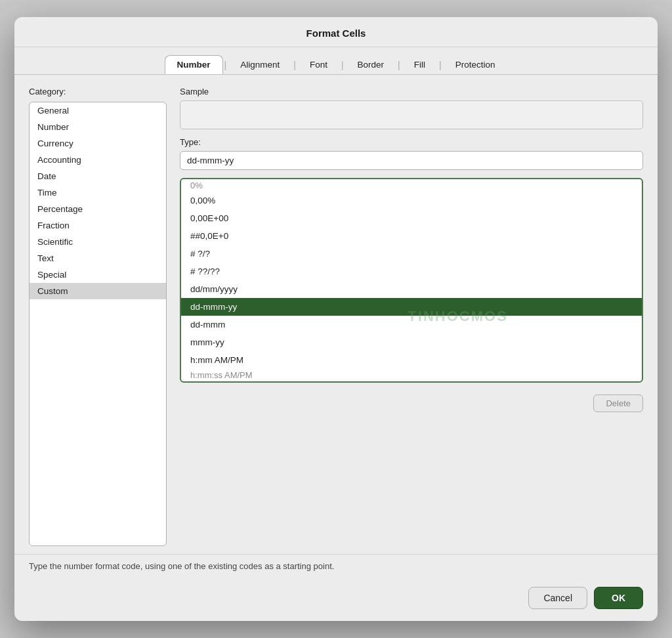 Image resolution: width=672 pixels, height=638 pixels. What do you see at coordinates (420, 64) in the screenshot?
I see `tab-fill: Fill` at bounding box center [420, 64].